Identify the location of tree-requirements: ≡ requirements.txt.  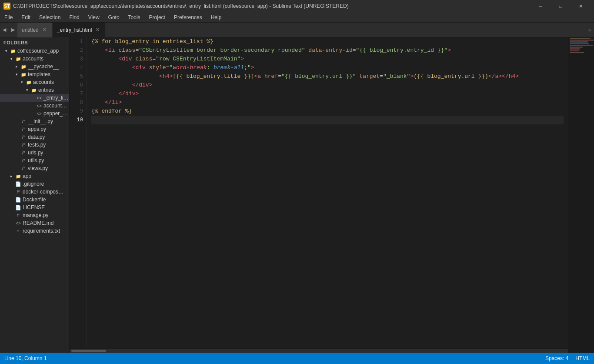
(35, 231).